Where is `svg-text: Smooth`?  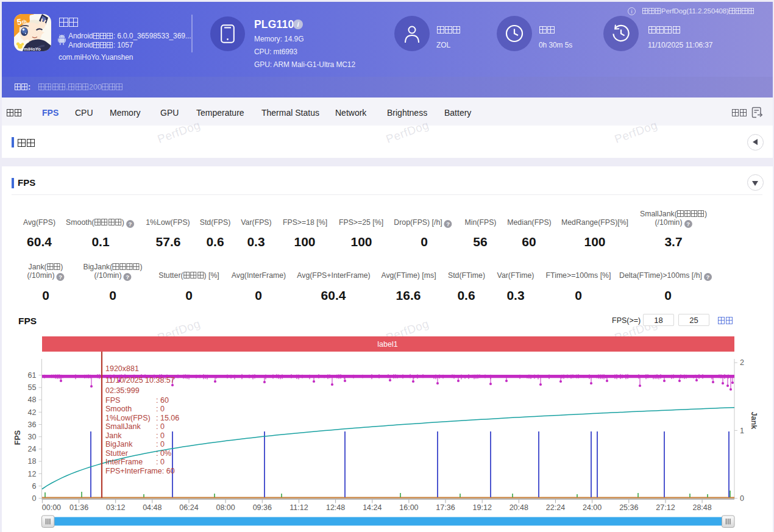
svg-text: Smooth is located at coordinates (118, 409).